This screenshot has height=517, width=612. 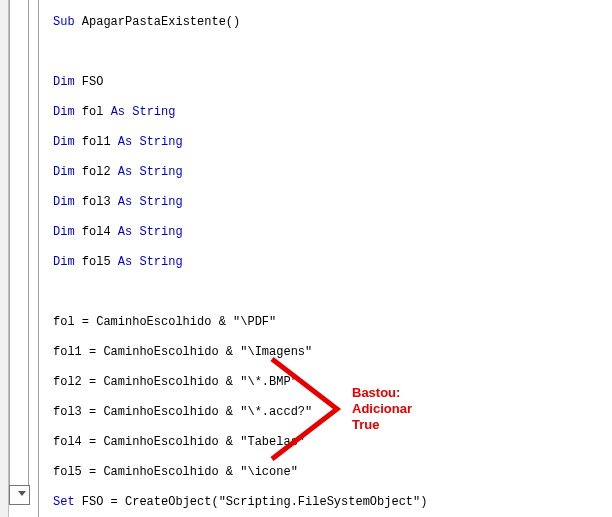 I want to click on code-text: FSO = CreateObject("Scripting.FileSystem…, so click(x=252, y=502).